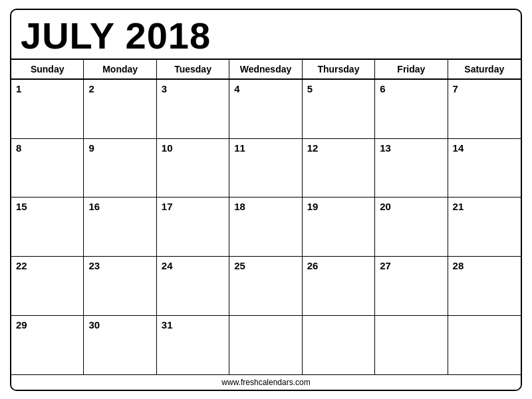 Image resolution: width=532 pixels, height=399 pixels. What do you see at coordinates (411, 109) in the screenshot?
I see `day-cell-6: 6` at bounding box center [411, 109].